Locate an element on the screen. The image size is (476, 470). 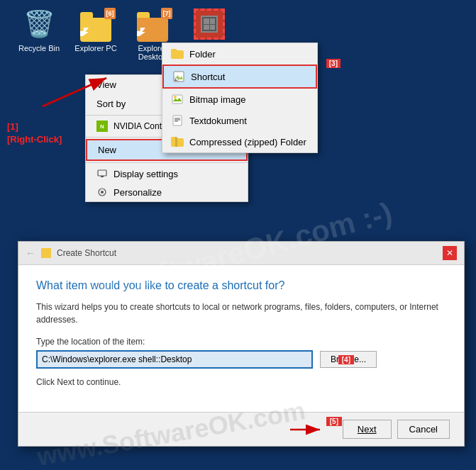
dialog-back-button: ← is located at coordinates (31, 253).